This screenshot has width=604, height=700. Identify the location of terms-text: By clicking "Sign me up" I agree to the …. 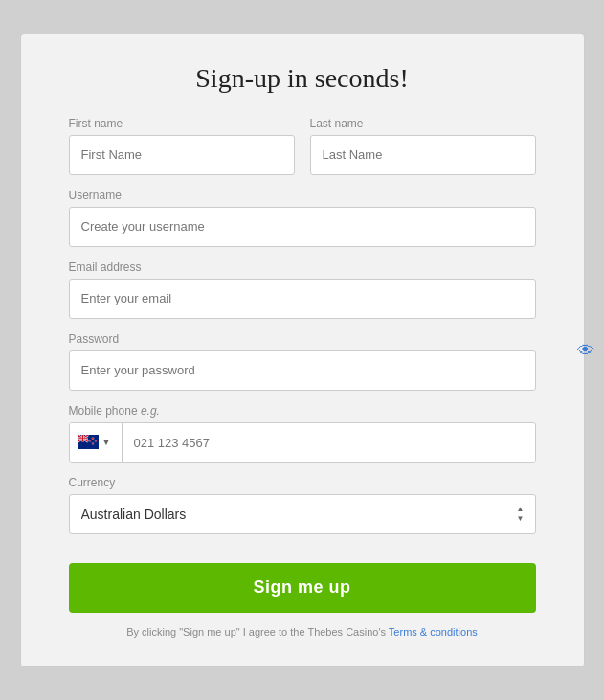
(302, 632).